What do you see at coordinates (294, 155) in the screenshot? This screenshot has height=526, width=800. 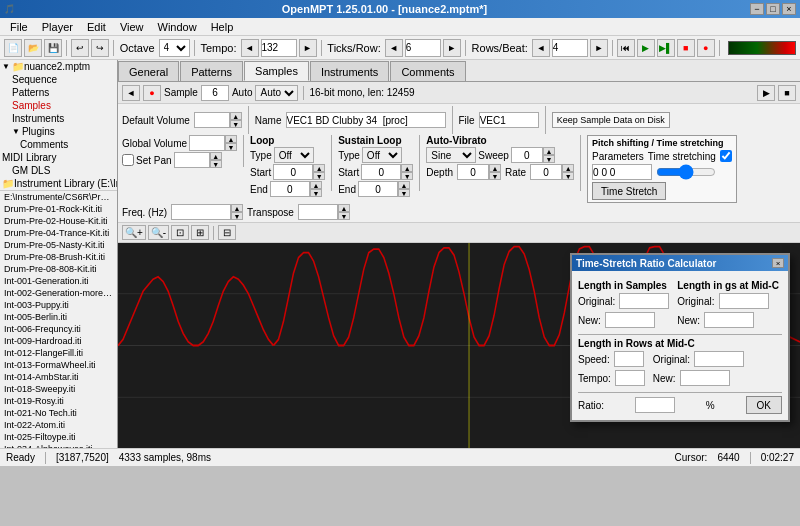 I see `loop-type-select: OffOn` at bounding box center [294, 155].